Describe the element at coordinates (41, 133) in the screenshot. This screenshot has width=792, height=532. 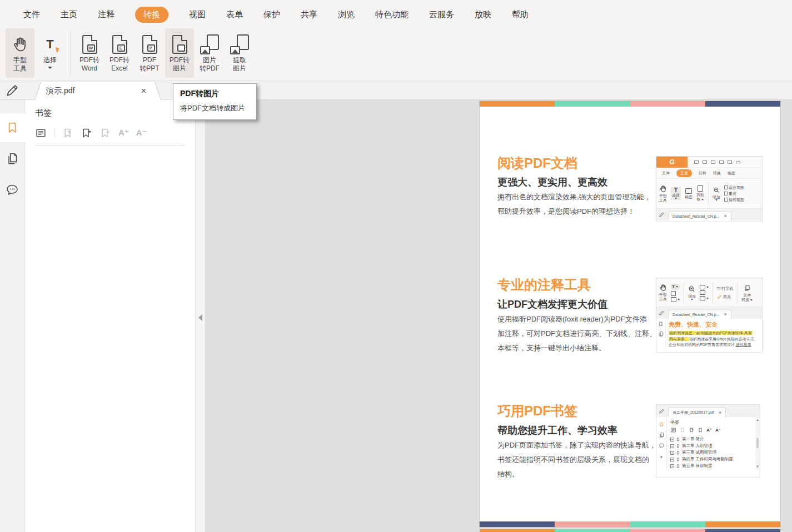
I see `bookmark-summary-icon` at that location.